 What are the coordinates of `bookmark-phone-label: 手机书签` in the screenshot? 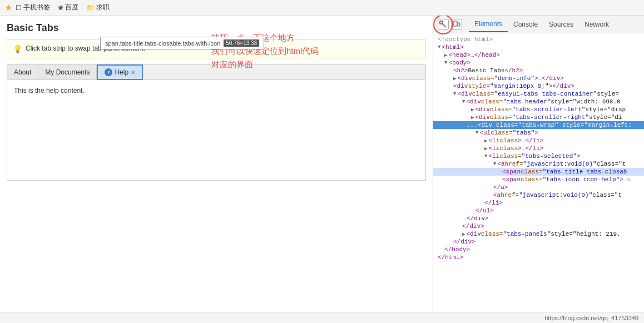 It's located at (37, 8).